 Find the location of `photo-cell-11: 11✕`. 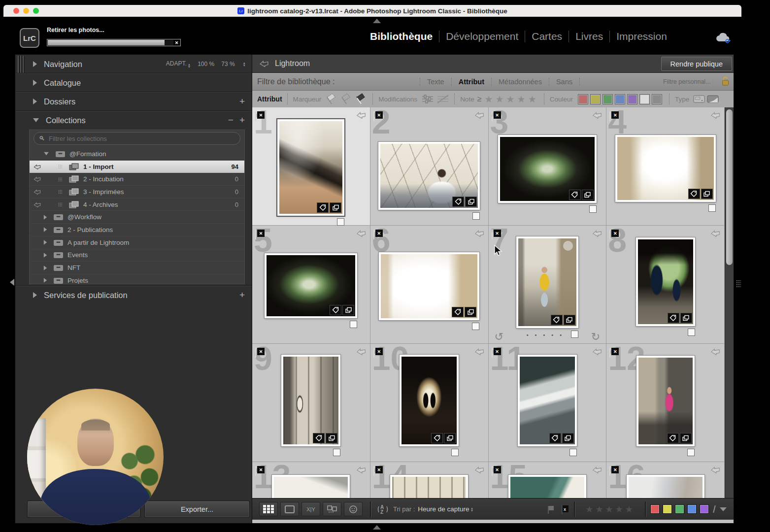

photo-cell-11: 11✕ is located at coordinates (548, 403).